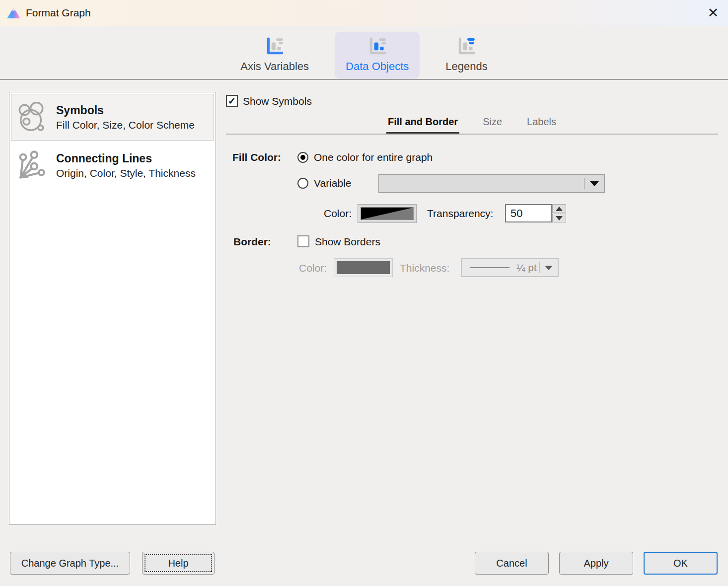  I want to click on symbols-icon, so click(32, 117).